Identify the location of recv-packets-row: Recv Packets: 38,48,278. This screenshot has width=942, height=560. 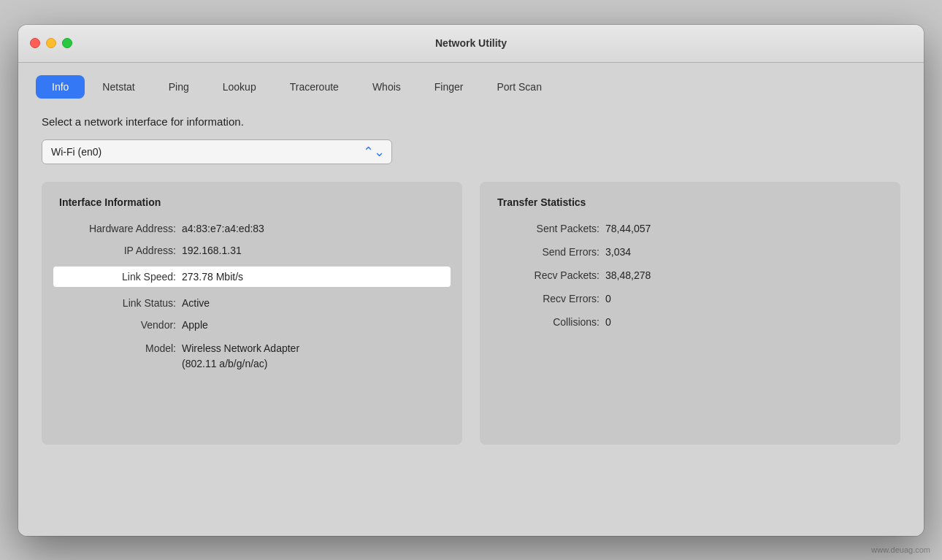
(690, 275).